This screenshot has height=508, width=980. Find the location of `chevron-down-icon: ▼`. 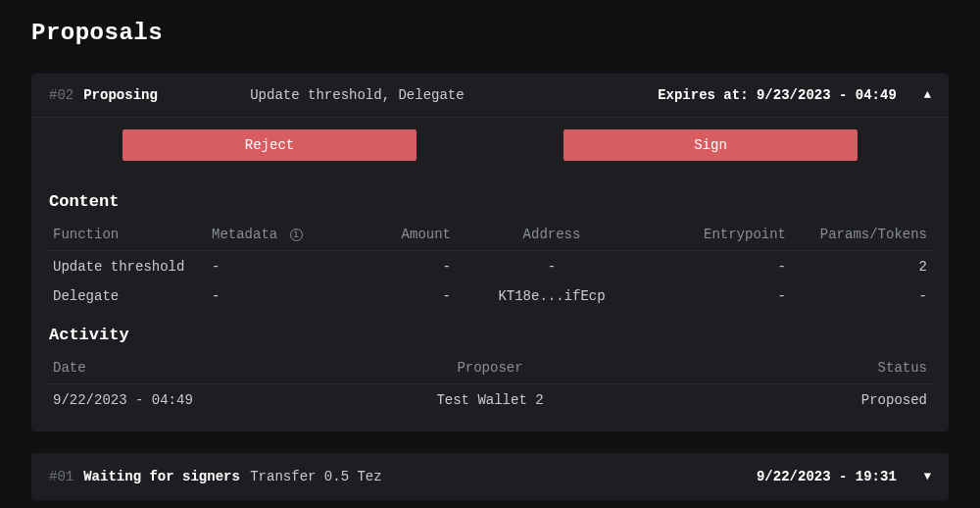

chevron-down-icon: ▼ is located at coordinates (927, 477).